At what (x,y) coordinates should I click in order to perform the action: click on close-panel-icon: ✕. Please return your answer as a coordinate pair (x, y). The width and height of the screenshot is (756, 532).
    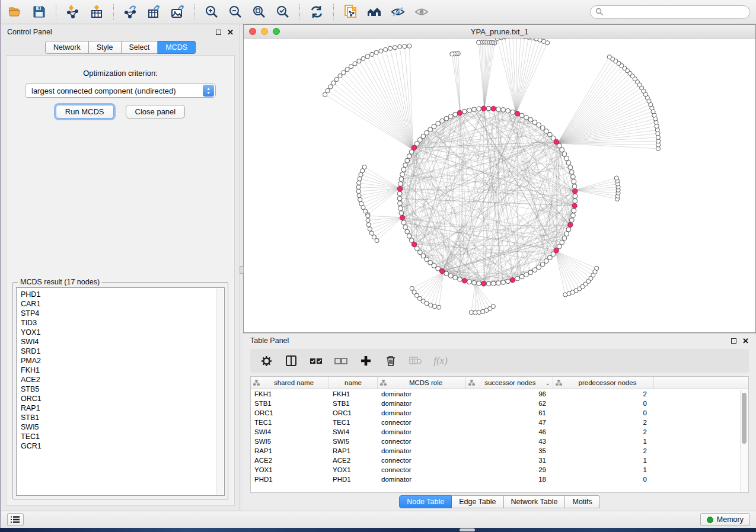
    Looking at the image, I should click on (230, 32).